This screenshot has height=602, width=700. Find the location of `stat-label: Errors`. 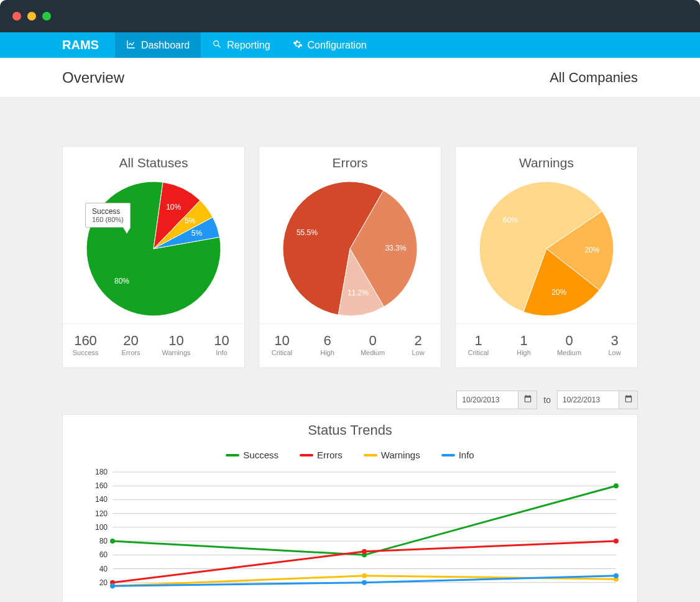

stat-label: Errors is located at coordinates (131, 353).